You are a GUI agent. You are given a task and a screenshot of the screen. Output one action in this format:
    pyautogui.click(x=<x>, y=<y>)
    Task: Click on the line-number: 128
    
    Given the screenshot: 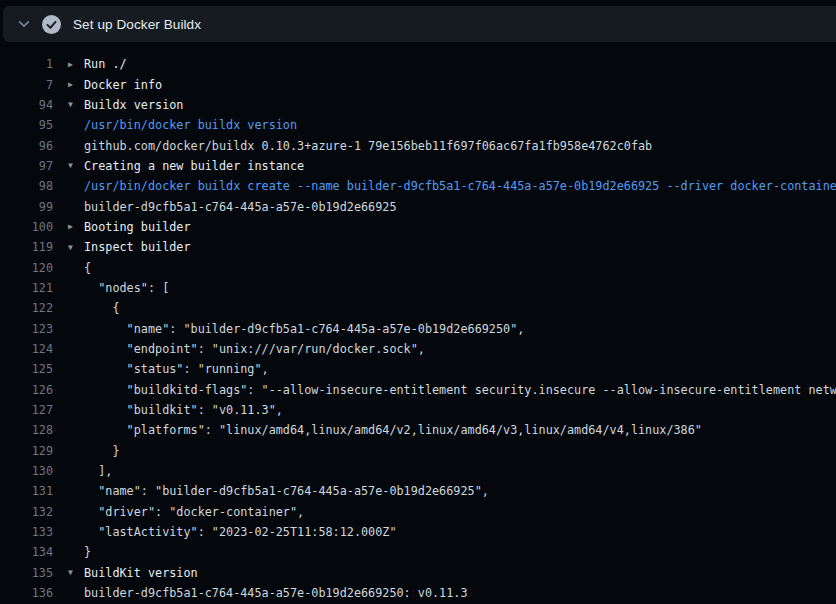 What is the action you would take?
    pyautogui.click(x=26, y=430)
    